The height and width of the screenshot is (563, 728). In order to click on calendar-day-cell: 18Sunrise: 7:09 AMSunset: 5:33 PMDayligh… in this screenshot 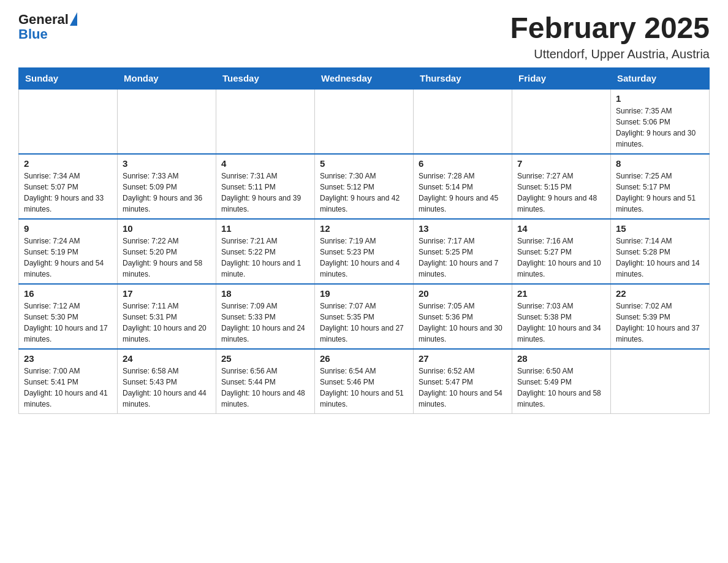, I will do `click(266, 316)`.